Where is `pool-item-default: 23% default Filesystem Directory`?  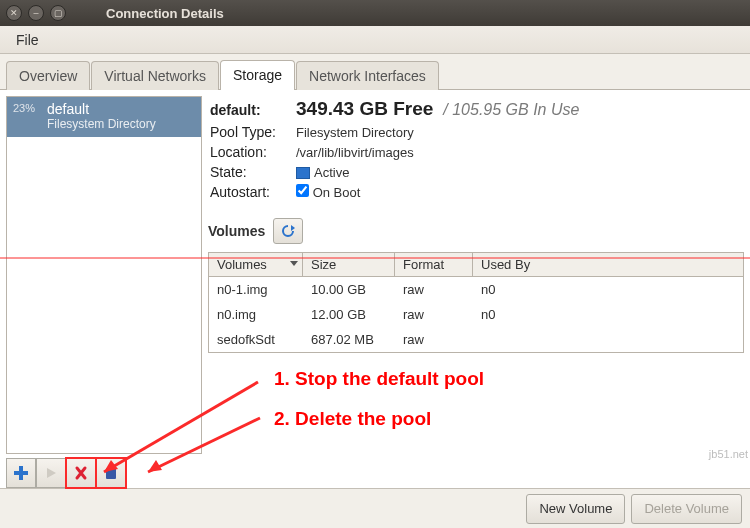
pool-item-default: 23% default Filesystem Directory is located at coordinates (104, 117).